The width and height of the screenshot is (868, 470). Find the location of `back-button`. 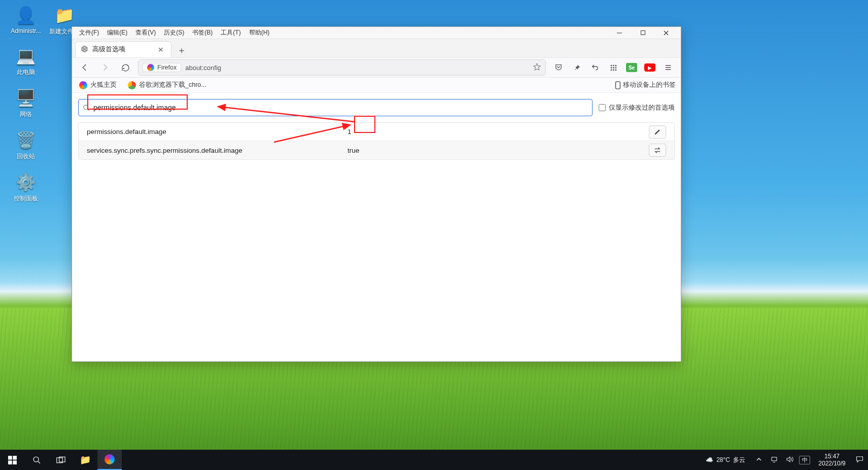

back-button is located at coordinates (85, 68).